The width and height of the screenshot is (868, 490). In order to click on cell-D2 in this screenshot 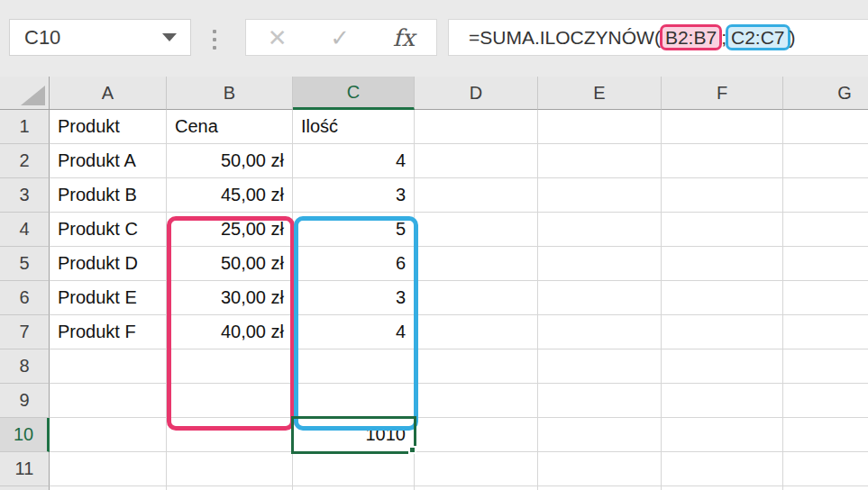, I will do `click(476, 161)`.